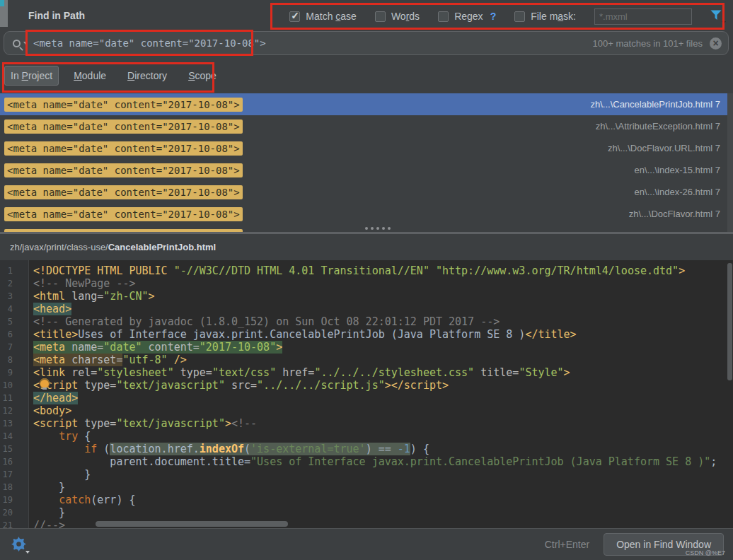 This screenshot has height=560, width=733. What do you see at coordinates (7, 398) in the screenshot?
I see `line-number: 11` at bounding box center [7, 398].